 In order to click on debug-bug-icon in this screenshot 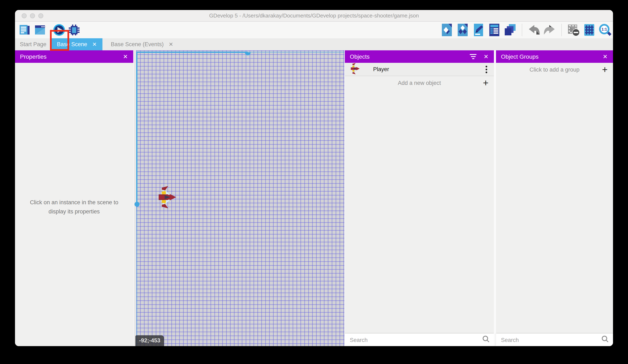, I will do `click(74, 30)`.